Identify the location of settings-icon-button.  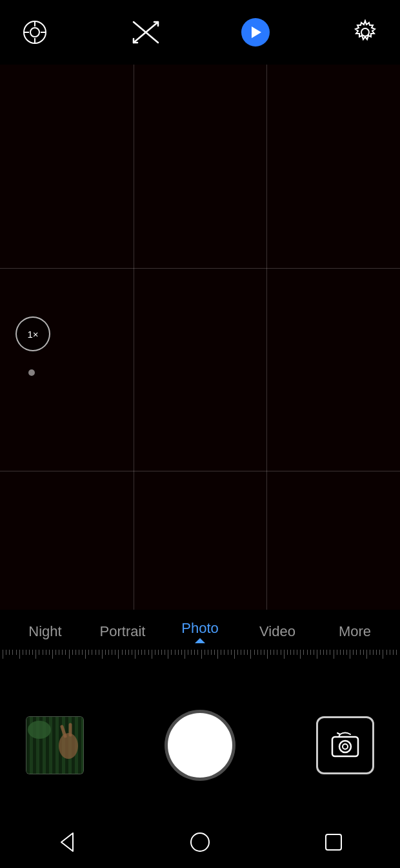
(365, 32).